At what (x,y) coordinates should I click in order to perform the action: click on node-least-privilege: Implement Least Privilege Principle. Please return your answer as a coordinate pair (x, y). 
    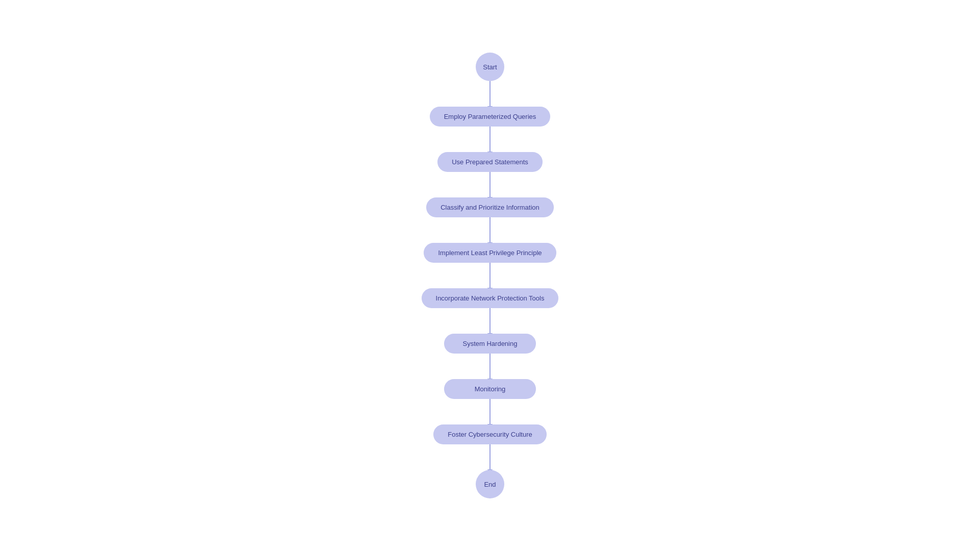
    Looking at the image, I should click on (490, 253).